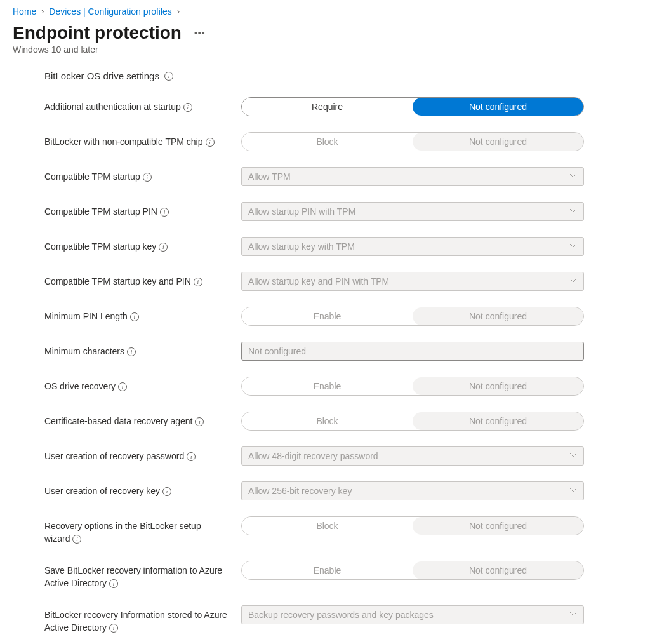 This screenshot has height=644, width=650. I want to click on setting-non-compat-tpm: BitLocker with non-compatible TPM chipi …, so click(341, 142).